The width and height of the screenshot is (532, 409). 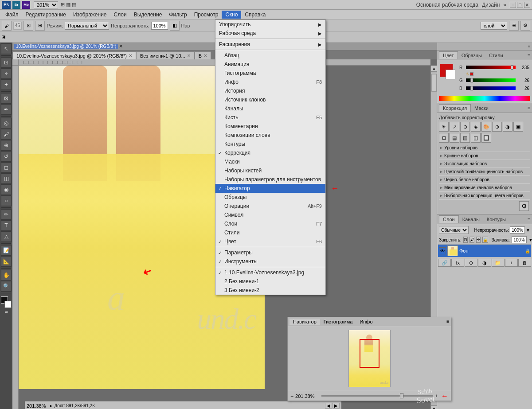 I want to click on fill-arrow: ▼, so click(x=530, y=240).